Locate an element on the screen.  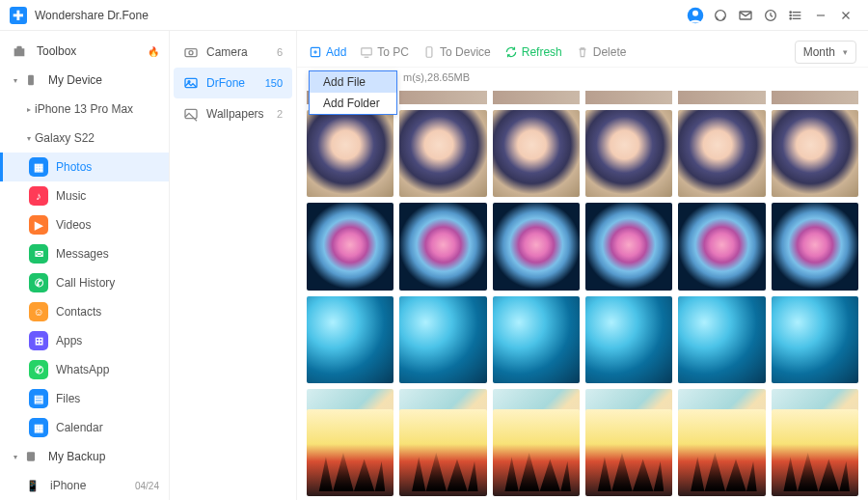
messages-icon: ✉ is located at coordinates (39, 254).